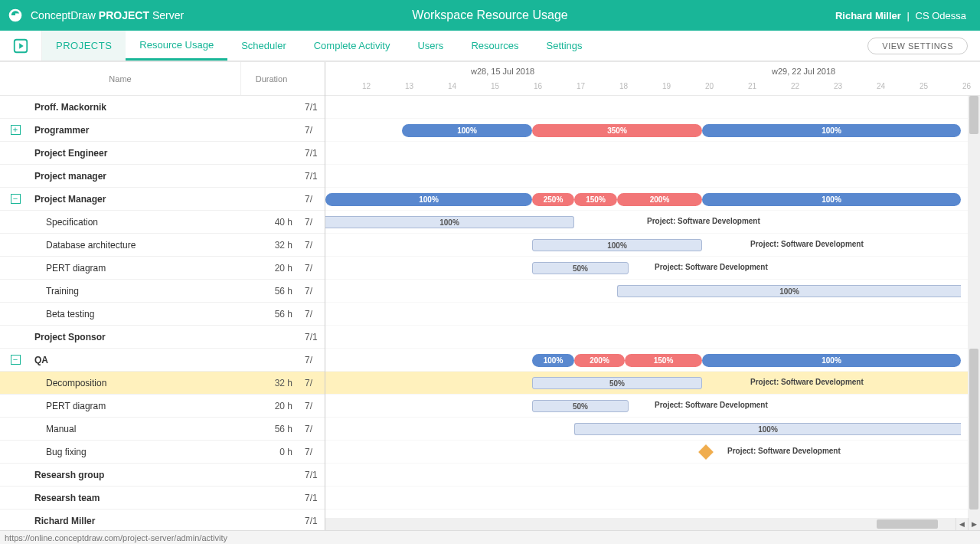 The height and width of the screenshot is (544, 980). Describe the element at coordinates (565, 46) in the screenshot. I see `tab-settings: Settings` at that location.